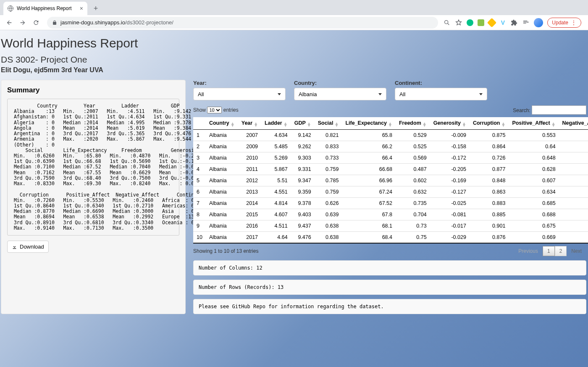 The image size is (588, 367). What do you see at coordinates (249, 147) in the screenshot?
I see `table-cell: 2009` at bounding box center [249, 147].